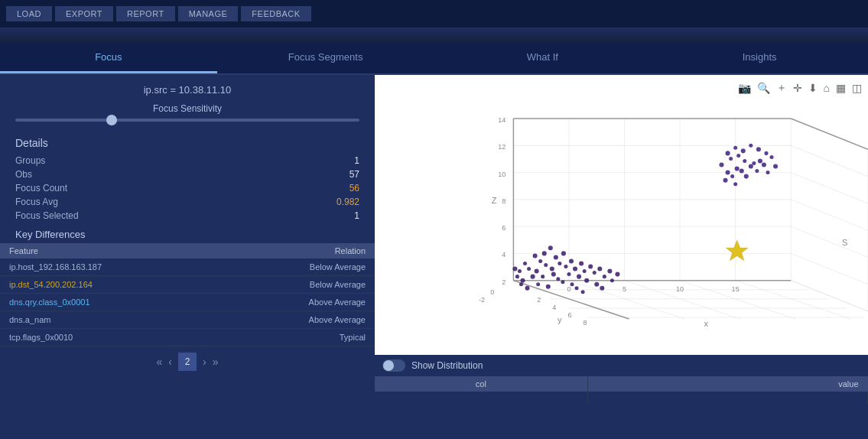 This screenshot has height=439, width=868. I want to click on prev-page-button: ‹, so click(170, 362).